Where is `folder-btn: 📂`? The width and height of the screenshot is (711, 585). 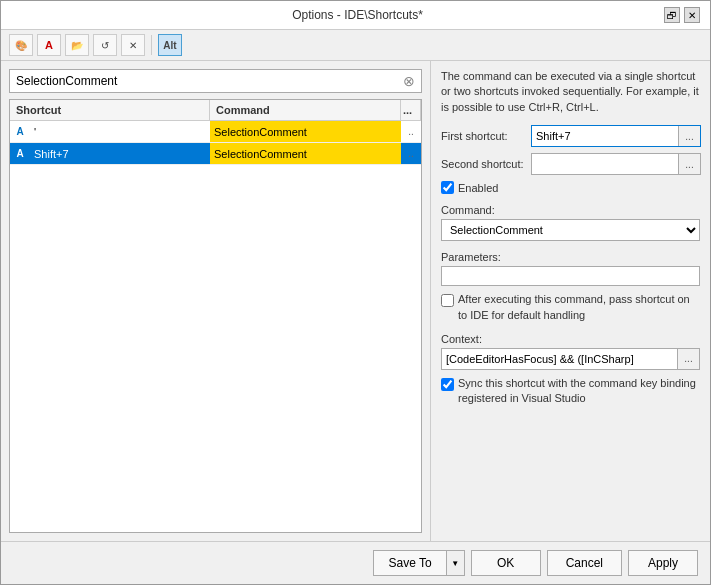
folder-btn: 📂 is located at coordinates (77, 45).